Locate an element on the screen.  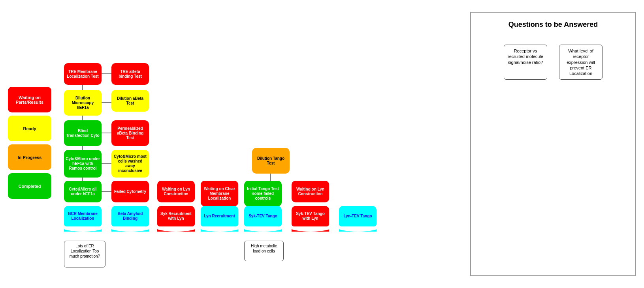
exp-waiting-lyn2: Waiting on Lyn Construction is located at coordinates (311, 192).